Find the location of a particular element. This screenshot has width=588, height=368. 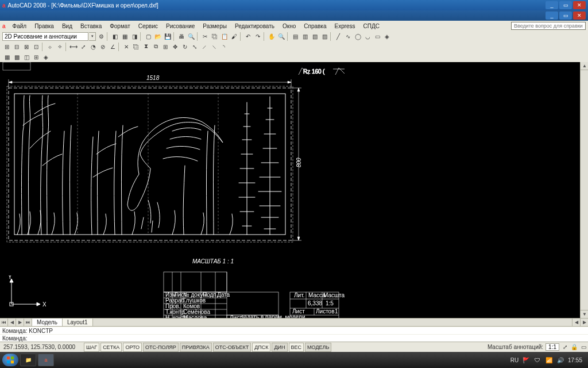

status-icon: 🔒 is located at coordinates (574, 347).